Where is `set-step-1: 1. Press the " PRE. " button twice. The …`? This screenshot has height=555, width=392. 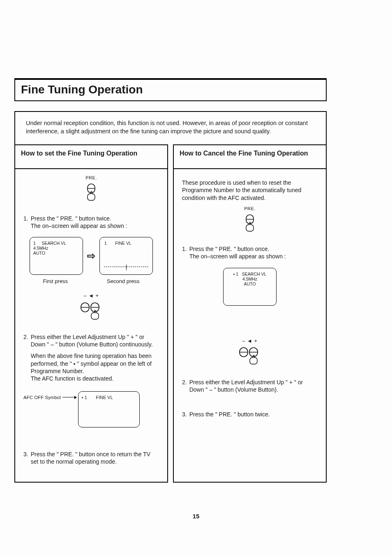
set-step-1: 1. Press the " PRE. " button twice. The … is located at coordinates (91, 222).